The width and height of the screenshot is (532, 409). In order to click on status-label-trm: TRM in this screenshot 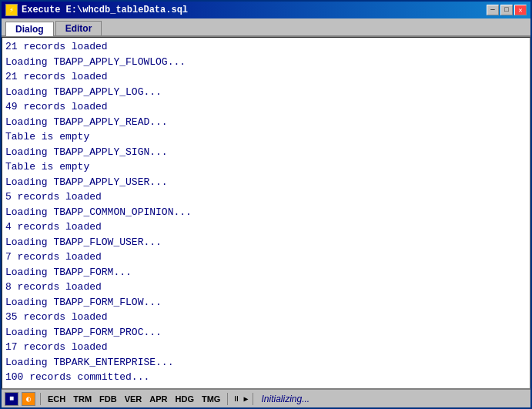, I will do `click(82, 399)`.